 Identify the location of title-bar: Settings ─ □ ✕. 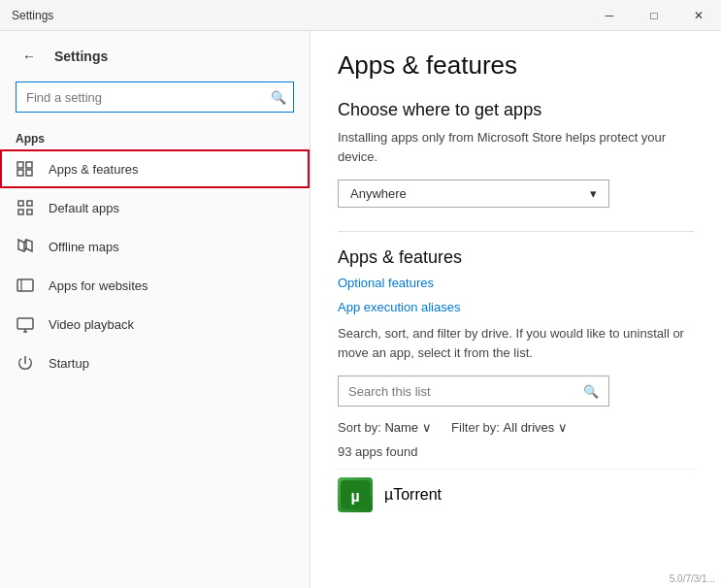
(361, 16).